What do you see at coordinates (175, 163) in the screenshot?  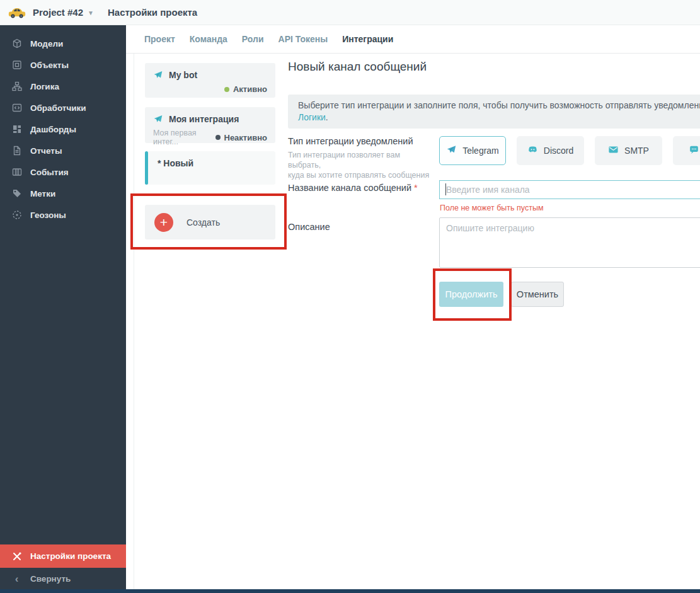 I see `integration-title: * Новый` at bounding box center [175, 163].